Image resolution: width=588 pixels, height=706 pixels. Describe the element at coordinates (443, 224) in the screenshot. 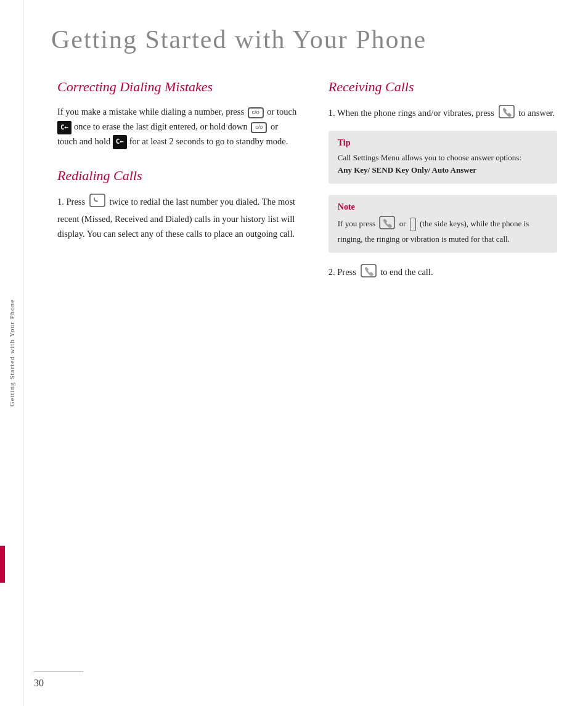

I see `note-box: Note If you press or (the side keys), wh…` at that location.